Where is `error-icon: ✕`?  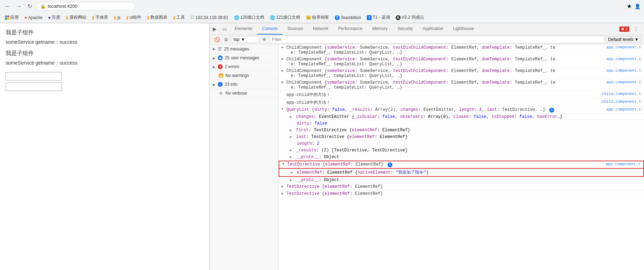 error-icon: ✕ is located at coordinates (220, 67).